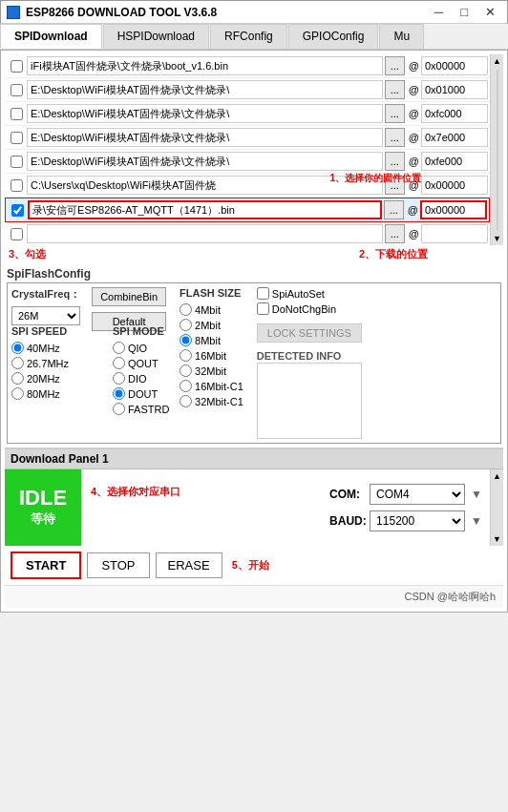 The image size is (508, 812). I want to click on mode-dout: DOUT, so click(141, 393).